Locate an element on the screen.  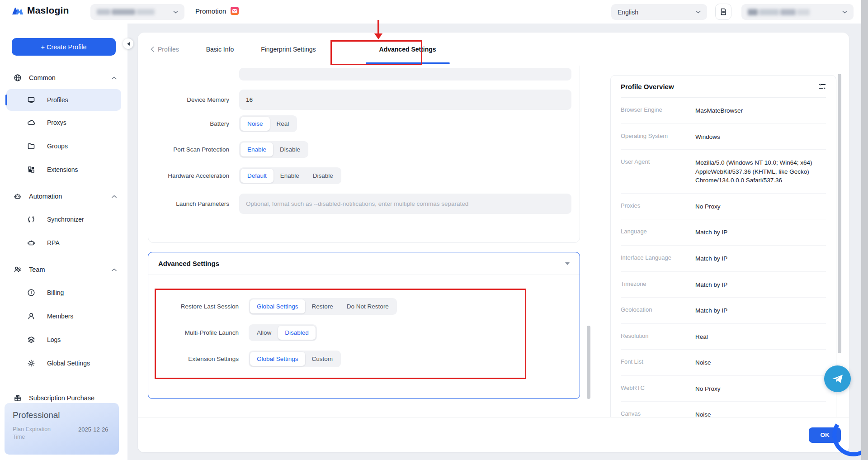
sidebar-item-billing: Billing is located at coordinates (64, 293).